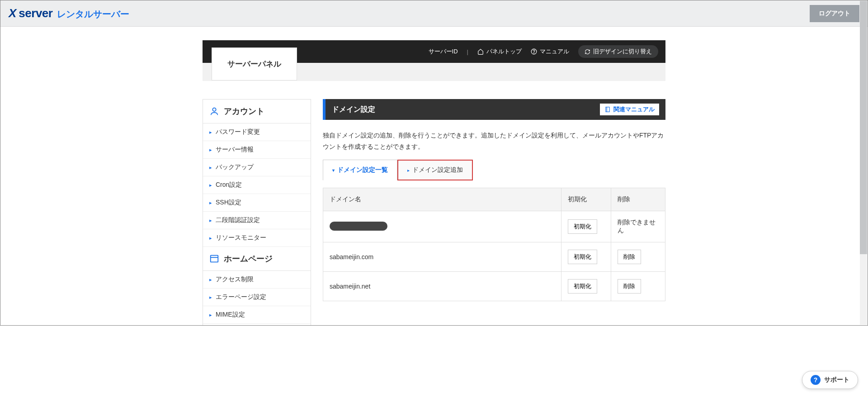 This screenshot has width=868, height=398. What do you see at coordinates (623, 52) in the screenshot?
I see `nav-old-design-label: 旧デザインに切り替え` at bounding box center [623, 52].